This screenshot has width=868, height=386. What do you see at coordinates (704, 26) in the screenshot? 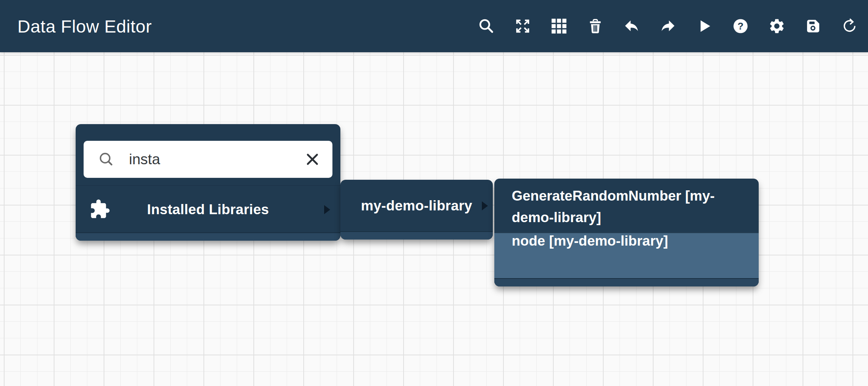
I see `play-icon` at bounding box center [704, 26].